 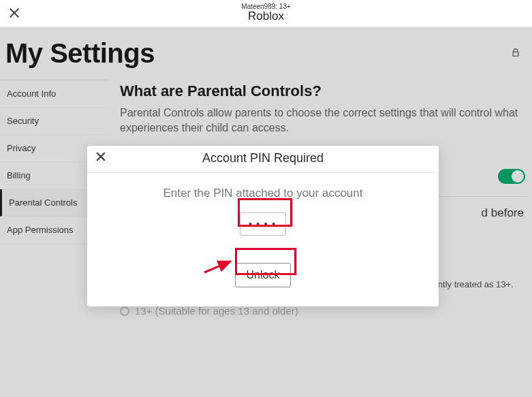 What do you see at coordinates (263, 193) in the screenshot?
I see `modal-prompt: Enter the PIN attached to your account` at bounding box center [263, 193].